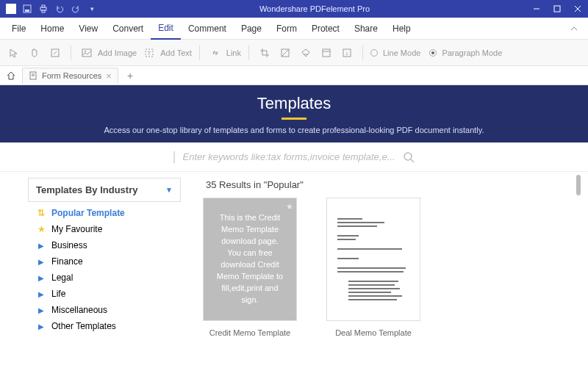 The width and height of the screenshot is (588, 379). Describe the element at coordinates (326, 29) in the screenshot. I see `menu-protect: Protect` at that location.